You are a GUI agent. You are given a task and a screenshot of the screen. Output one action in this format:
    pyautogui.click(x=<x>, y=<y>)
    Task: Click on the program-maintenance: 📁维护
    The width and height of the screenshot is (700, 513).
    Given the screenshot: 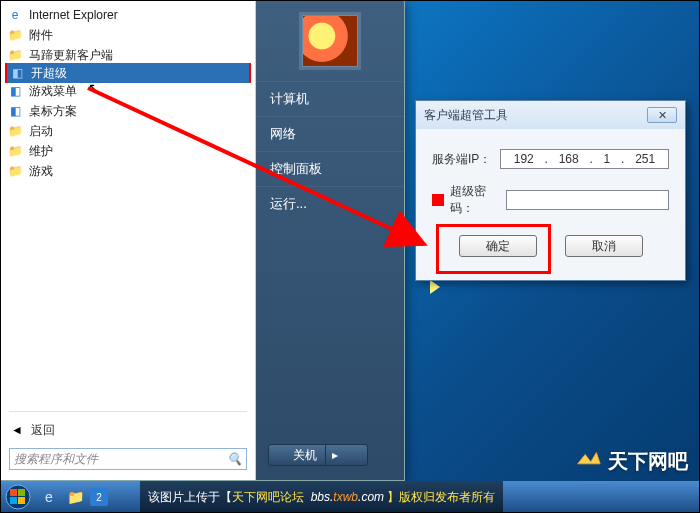 What is the action you would take?
    pyautogui.click(x=128, y=151)
    